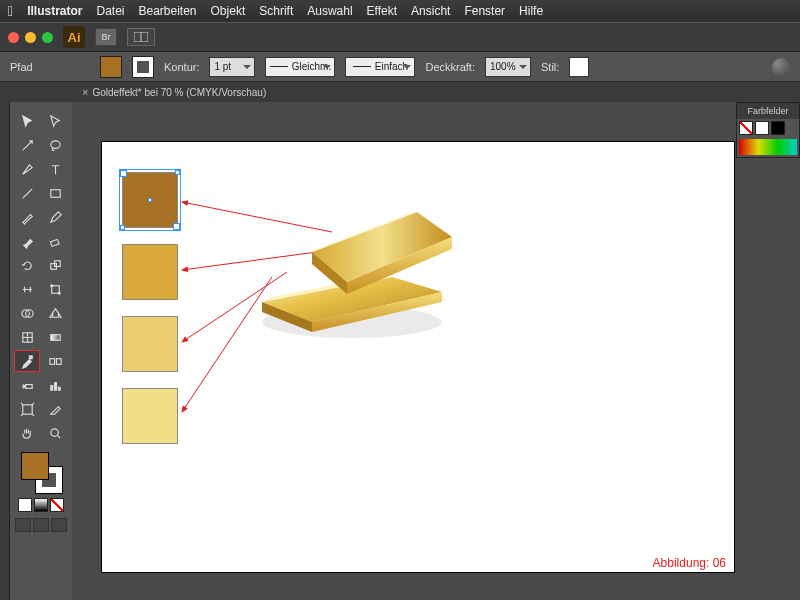  Describe the element at coordinates (27, 121) in the screenshot. I see `selection-tool` at that location.